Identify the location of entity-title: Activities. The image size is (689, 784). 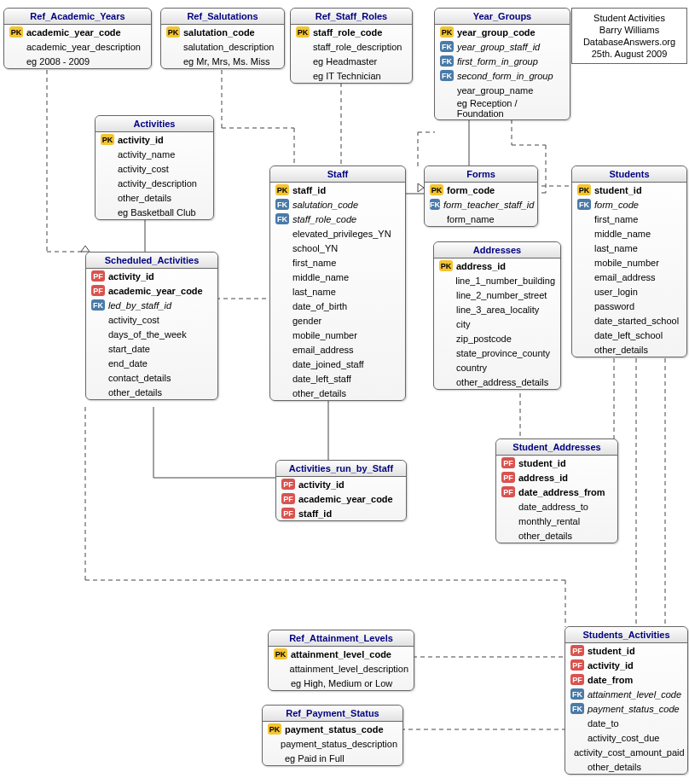
(154, 125).